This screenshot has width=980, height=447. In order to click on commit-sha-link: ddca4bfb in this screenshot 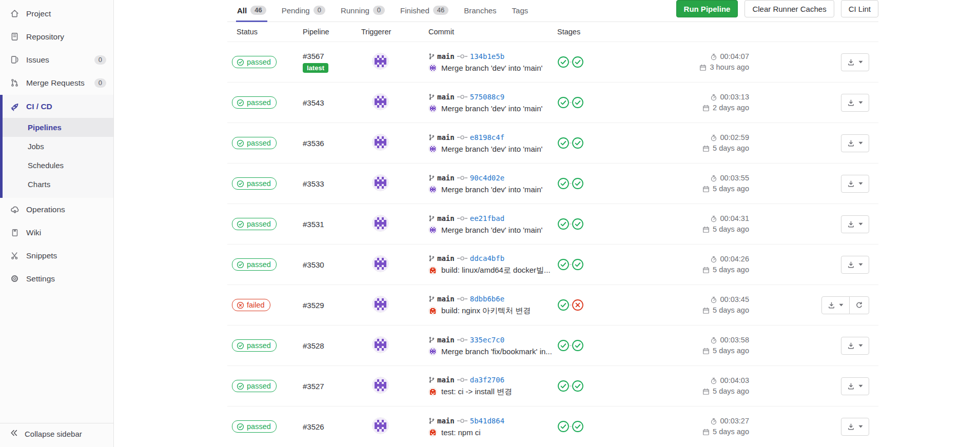, I will do `click(487, 258)`.